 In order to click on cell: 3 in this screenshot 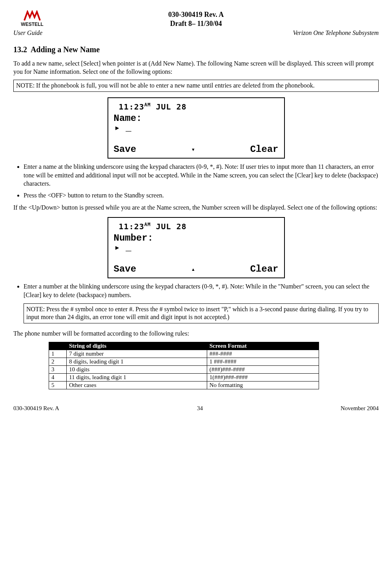, I will do `click(58, 369)`.